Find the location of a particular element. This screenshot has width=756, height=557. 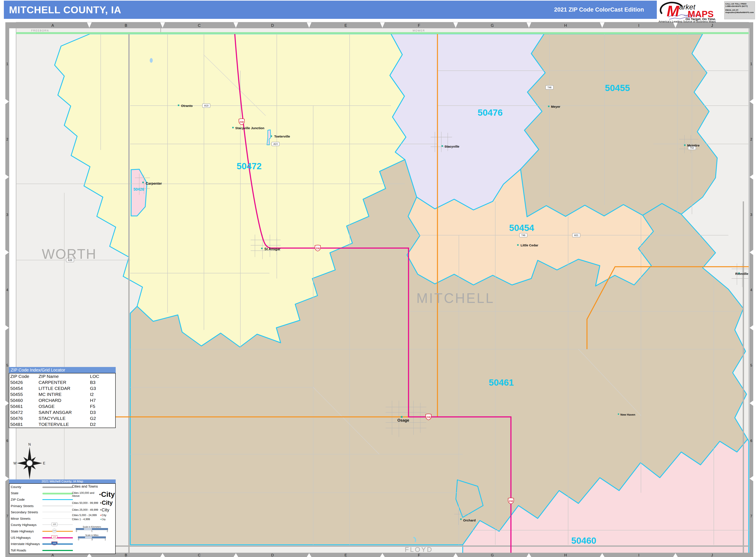

town-label: Otranto is located at coordinates (187, 106).